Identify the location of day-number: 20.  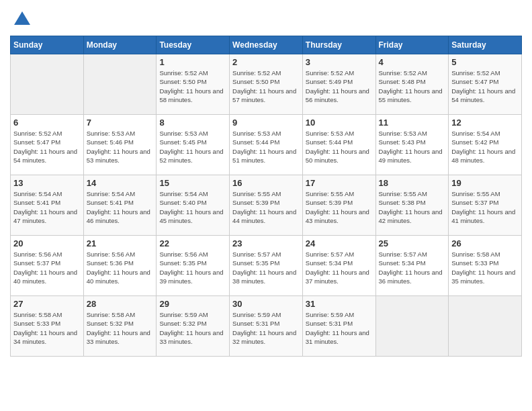
(47, 243).